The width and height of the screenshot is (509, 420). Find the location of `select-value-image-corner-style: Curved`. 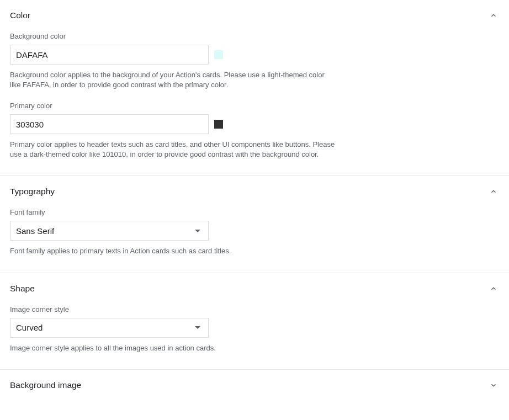

select-value-image-corner-style: Curved is located at coordinates (105, 328).